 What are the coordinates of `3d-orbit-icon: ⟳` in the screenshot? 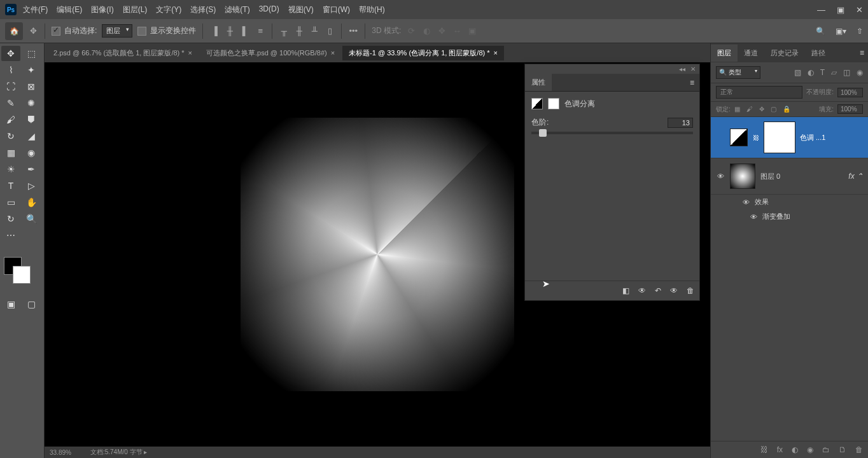 It's located at (411, 31).